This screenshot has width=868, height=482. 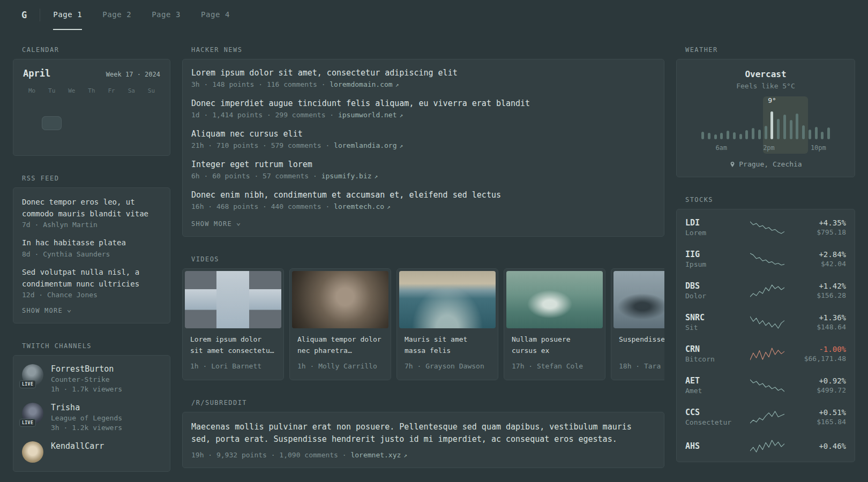 What do you see at coordinates (340, 345) in the screenshot?
I see `video-title: Aliquam tempor dolor nec pharetra…` at bounding box center [340, 345].